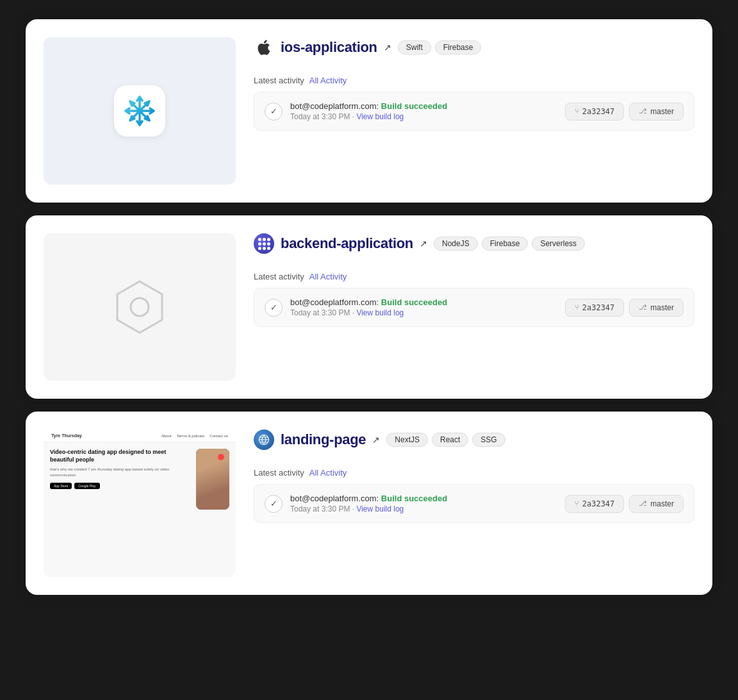  I want to click on ios-branch-name: master, so click(662, 112).